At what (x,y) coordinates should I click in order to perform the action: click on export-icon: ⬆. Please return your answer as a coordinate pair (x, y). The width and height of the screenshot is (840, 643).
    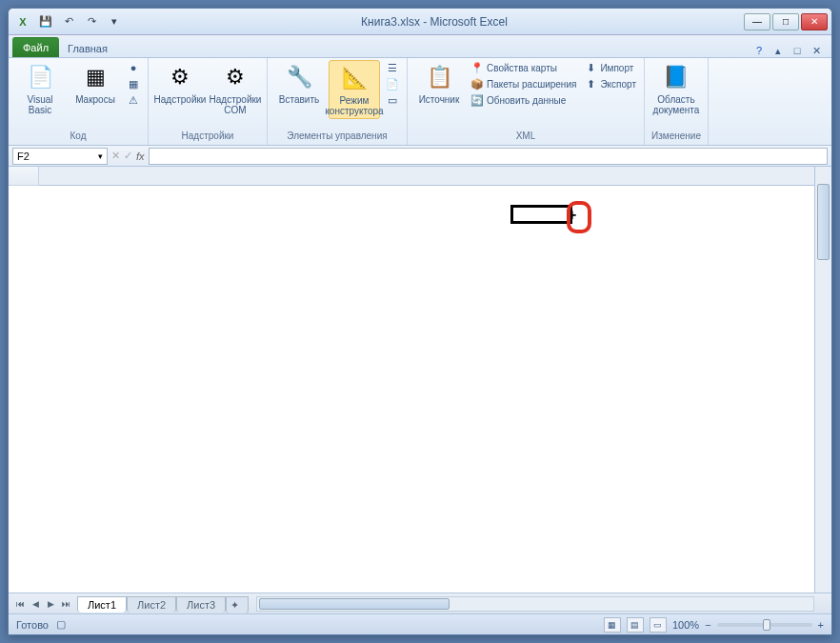
    Looking at the image, I should click on (590, 84).